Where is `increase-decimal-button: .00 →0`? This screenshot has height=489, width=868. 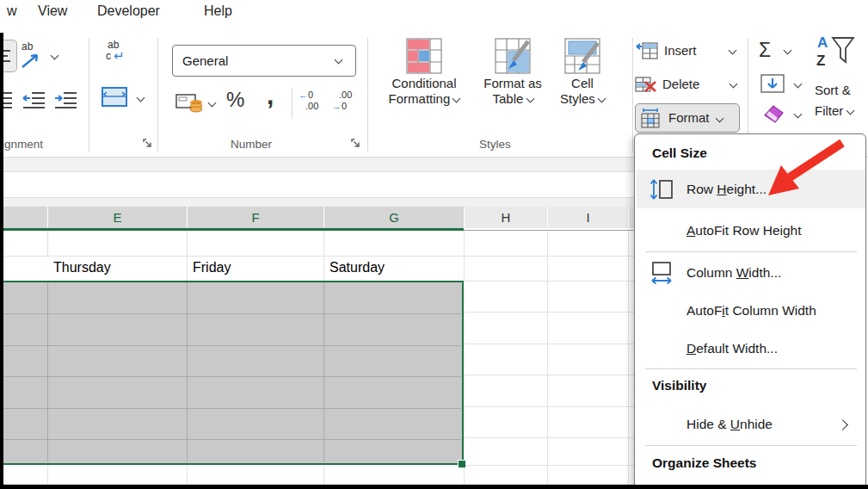 increase-decimal-button: .00 →0 is located at coordinates (347, 102).